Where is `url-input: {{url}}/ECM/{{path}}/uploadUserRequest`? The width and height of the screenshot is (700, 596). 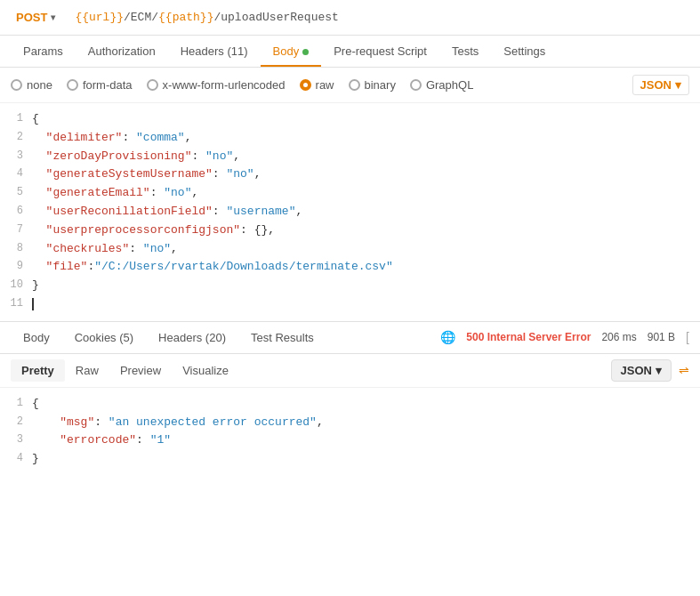
url-input: {{url}}/ECM/{{path}}/uploadUserRequest is located at coordinates (379, 18).